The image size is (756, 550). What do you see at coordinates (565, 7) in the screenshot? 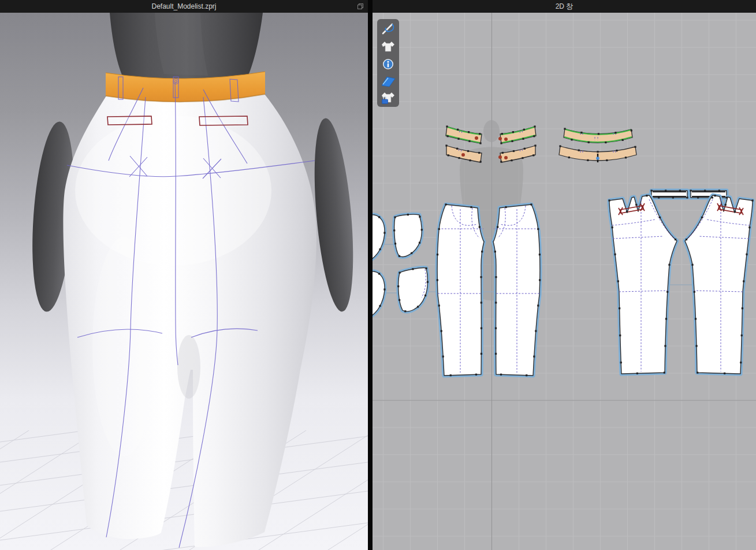
I see `window-title-2d: 2D 창` at bounding box center [565, 7].